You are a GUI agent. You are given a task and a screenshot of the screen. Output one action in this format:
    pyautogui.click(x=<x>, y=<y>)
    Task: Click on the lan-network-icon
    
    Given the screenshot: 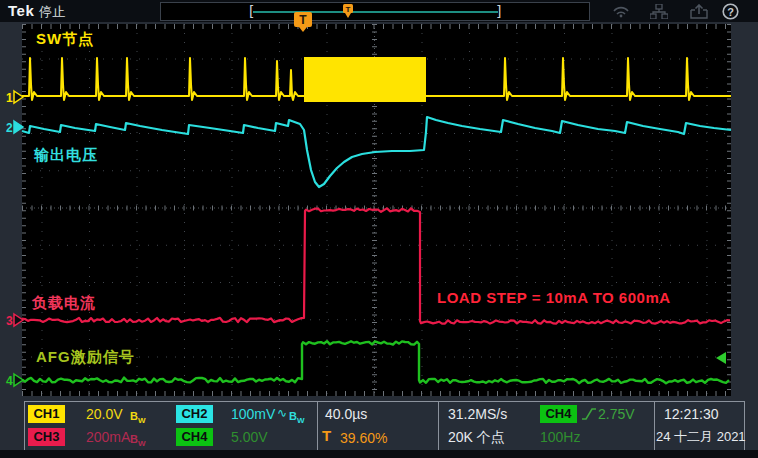 What is the action you would take?
    pyautogui.click(x=659, y=12)
    